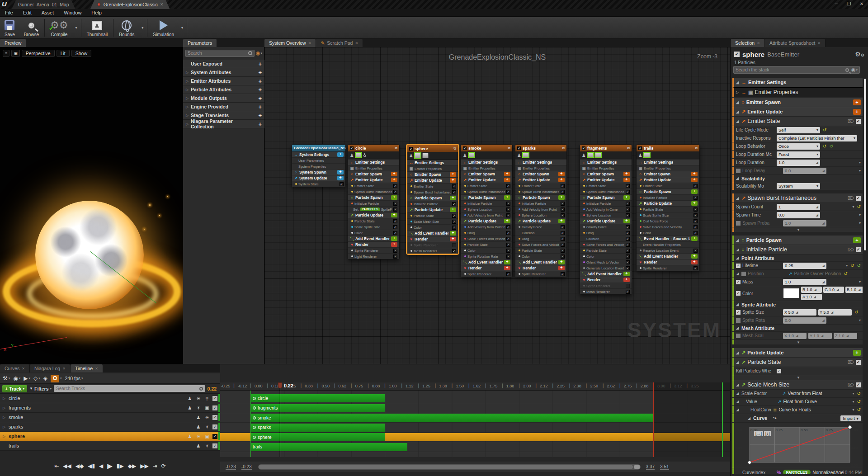  Describe the element at coordinates (650, 467) in the screenshot. I see `view-range-end-value: 3.37` at that location.